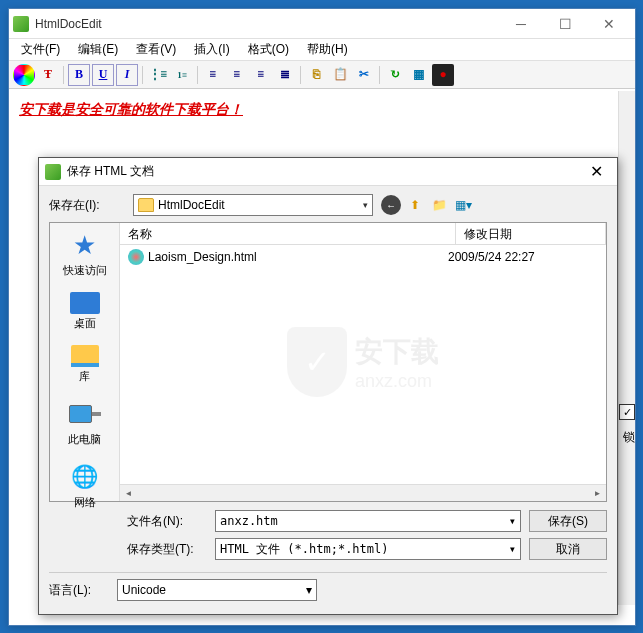  I want to click on html-file-icon, so click(136, 257).